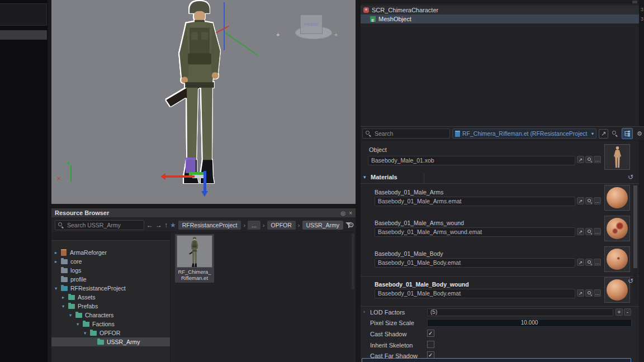 This screenshot has width=644, height=362. I want to click on resource-browser-header: Resource Browser ◎ ×, so click(203, 213).